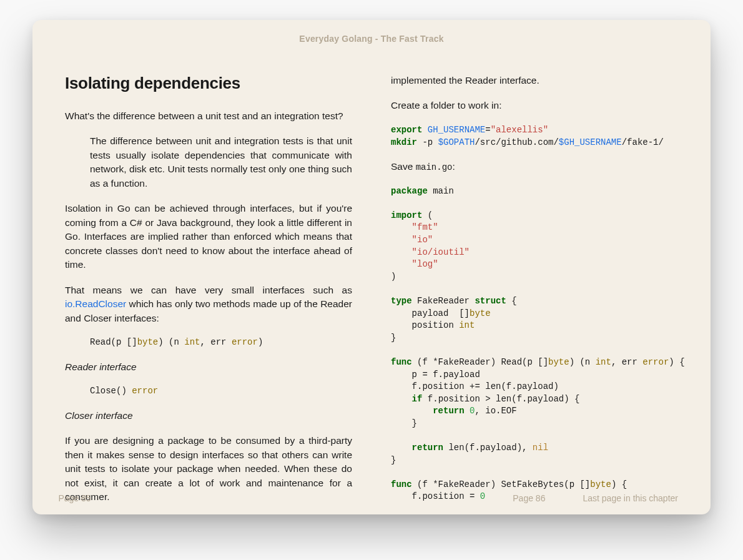  I want to click on section-heading: Isolating dependencies, so click(209, 84).